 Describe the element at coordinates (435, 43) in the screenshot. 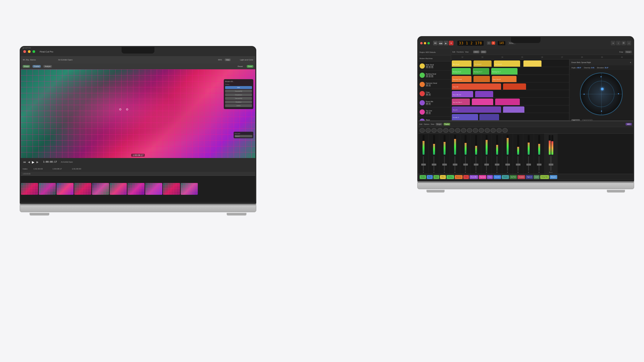

I see `rewind-btn: ⏮` at that location.